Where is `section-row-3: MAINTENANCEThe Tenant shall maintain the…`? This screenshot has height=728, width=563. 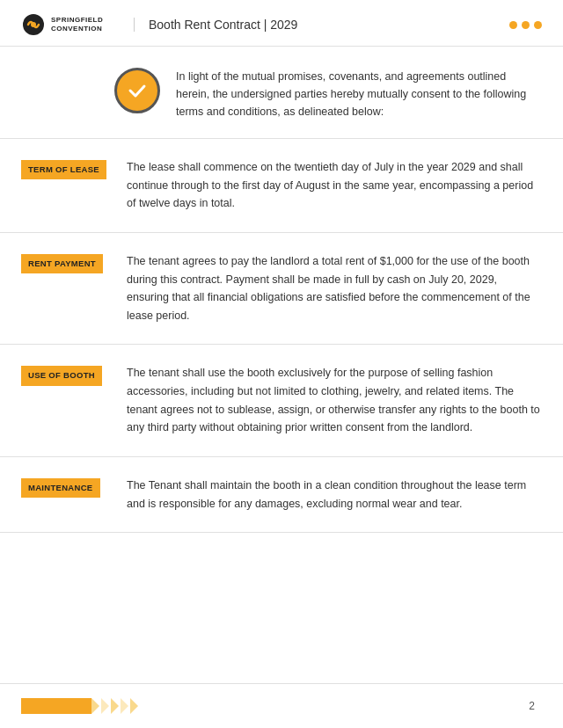
section-row-3: MAINTENANCEThe Tenant shall maintain the… is located at coordinates (282, 495).